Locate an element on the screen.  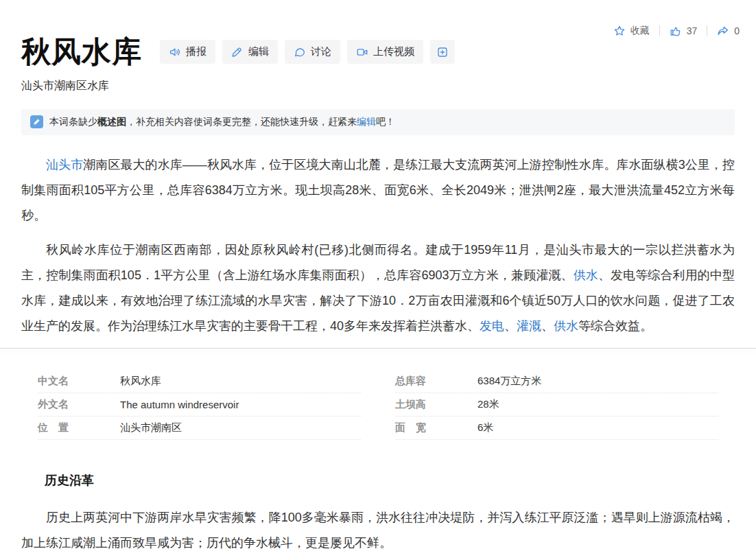
edit-label: 编辑 is located at coordinates (259, 52).